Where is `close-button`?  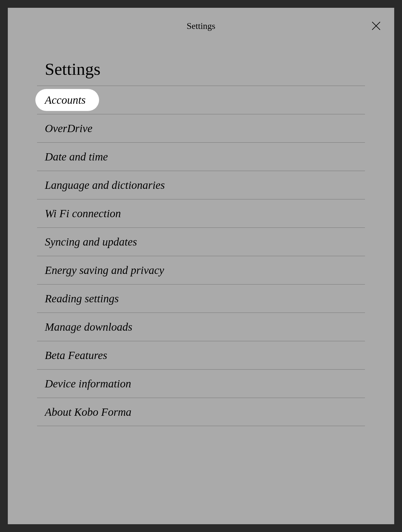 close-button is located at coordinates (376, 26).